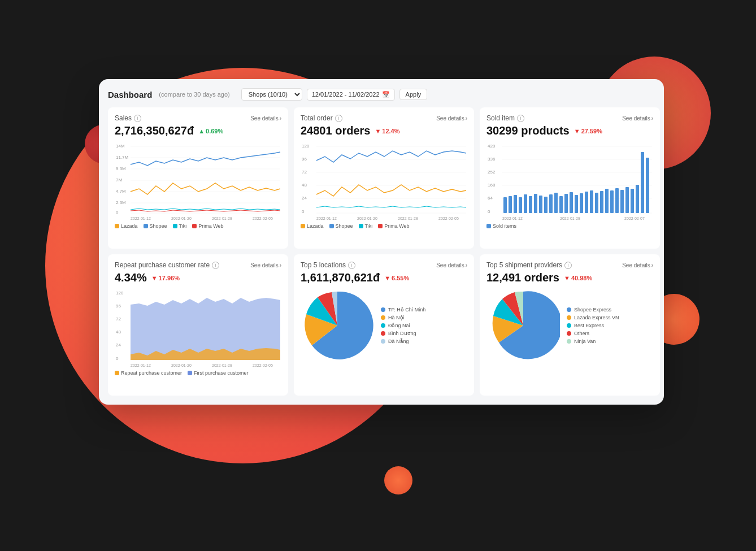  What do you see at coordinates (593, 310) in the screenshot?
I see `legend-shopee-express: Shopee Express` at bounding box center [593, 310].